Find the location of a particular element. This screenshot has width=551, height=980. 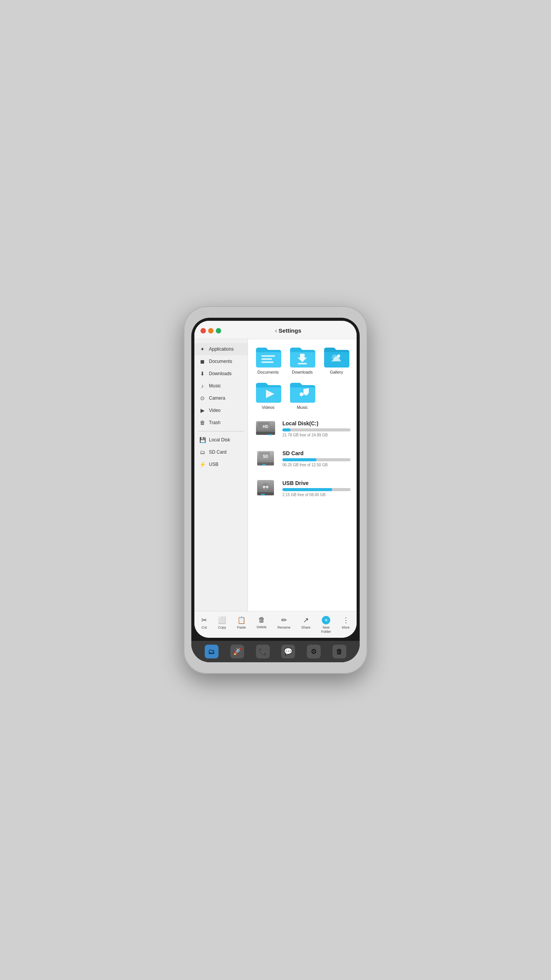

folder-item-music: Music is located at coordinates (302, 395).